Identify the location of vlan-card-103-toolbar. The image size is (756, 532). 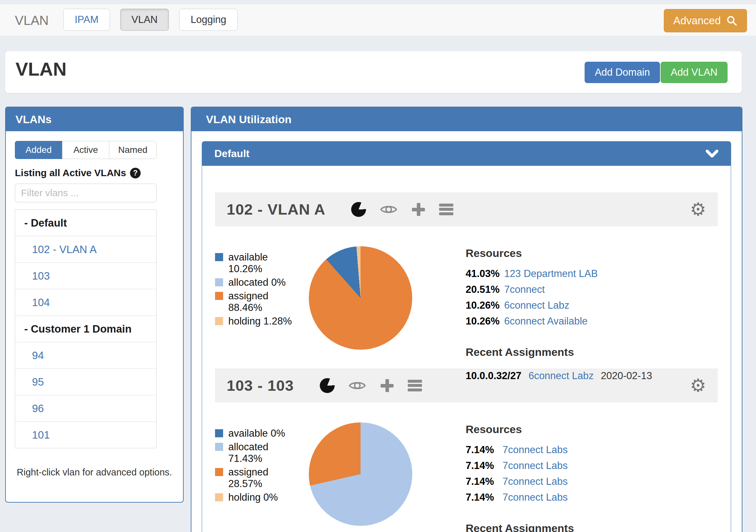
(371, 386).